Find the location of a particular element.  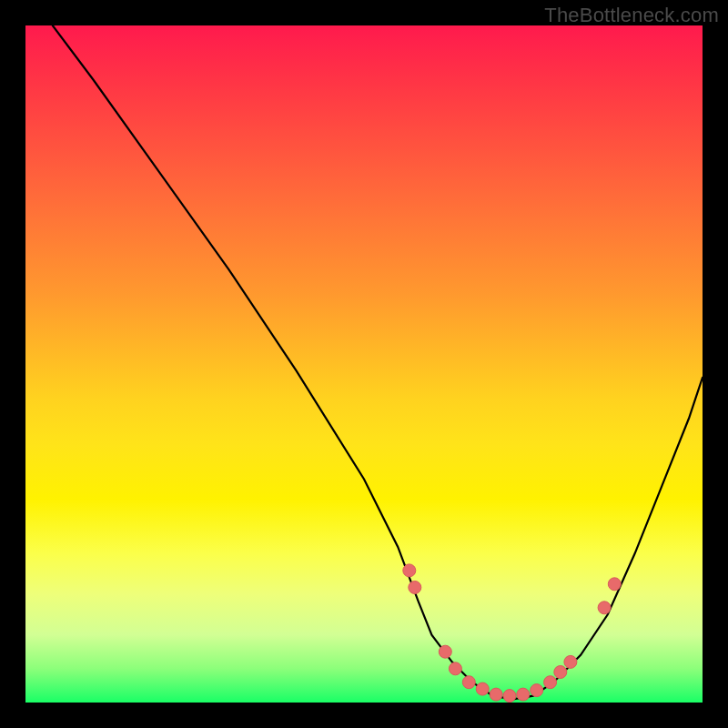

curve-markers is located at coordinates (512, 633).